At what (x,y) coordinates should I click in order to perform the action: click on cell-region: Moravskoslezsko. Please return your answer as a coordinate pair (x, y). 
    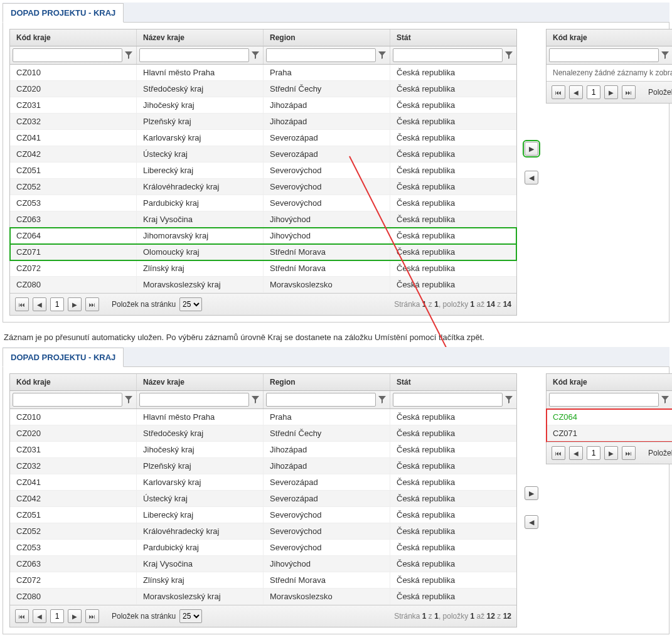
    Looking at the image, I should click on (327, 597).